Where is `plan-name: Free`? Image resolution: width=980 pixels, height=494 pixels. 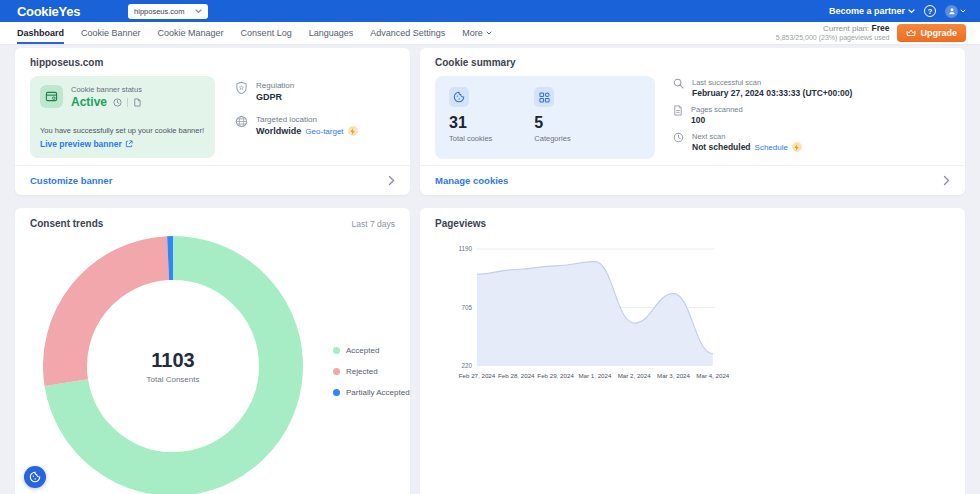
plan-name: Free is located at coordinates (881, 28).